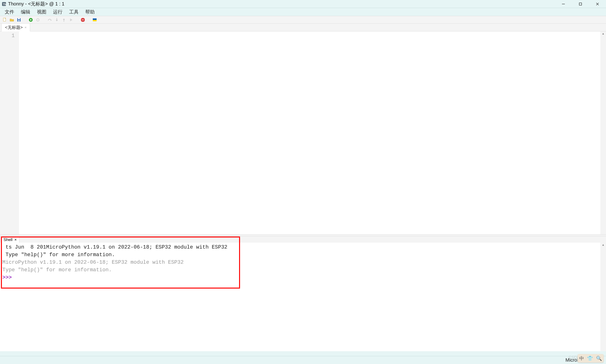 The width and height of the screenshot is (606, 364). What do you see at coordinates (303, 239) in the screenshot?
I see `shell-tabstrip: Shell ×` at bounding box center [303, 239].